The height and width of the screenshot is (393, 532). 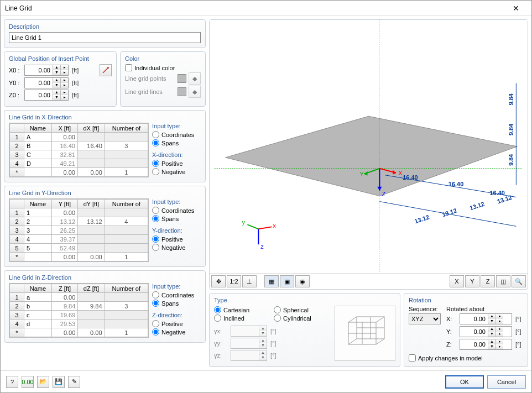 What do you see at coordinates (176, 143) in the screenshot?
I see `x-spans-radio: Spans` at bounding box center [176, 143].